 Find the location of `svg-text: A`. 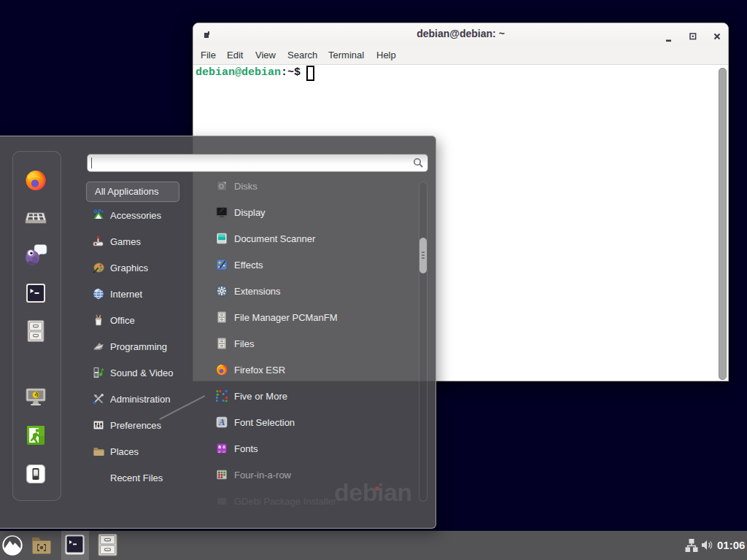

svg-text: A is located at coordinates (222, 422).